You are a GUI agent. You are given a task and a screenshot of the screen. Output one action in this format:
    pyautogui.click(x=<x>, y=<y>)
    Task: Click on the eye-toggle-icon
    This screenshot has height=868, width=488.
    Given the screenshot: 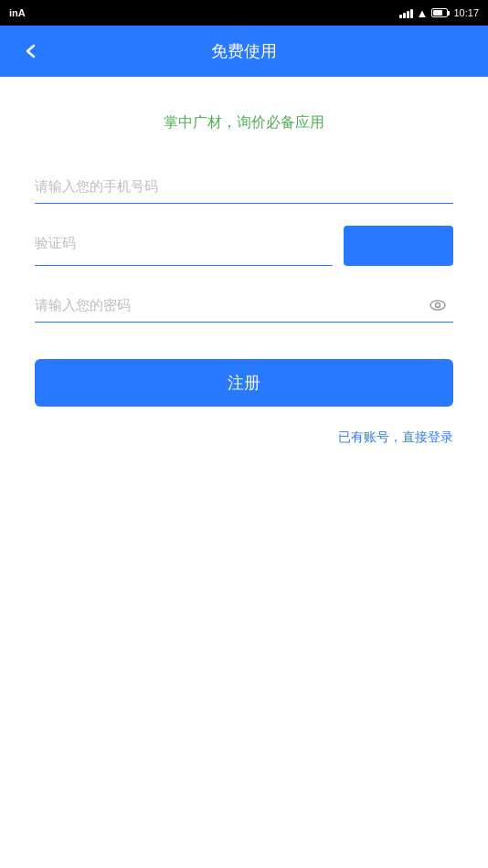 What is the action you would take?
    pyautogui.click(x=438, y=305)
    